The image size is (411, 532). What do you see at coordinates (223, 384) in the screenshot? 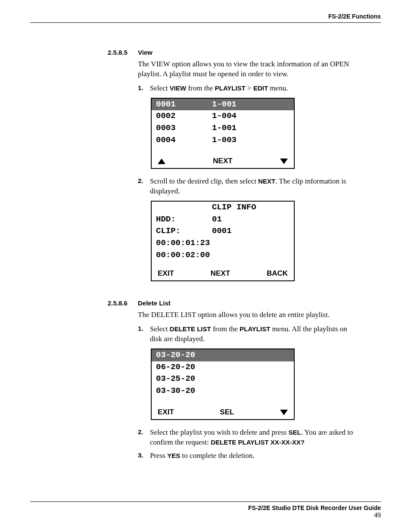
I see `lcd-screen-playlists: 03-20-20 06-20-20 03-25-20 03-30-20 EXIT…` at bounding box center [223, 384].